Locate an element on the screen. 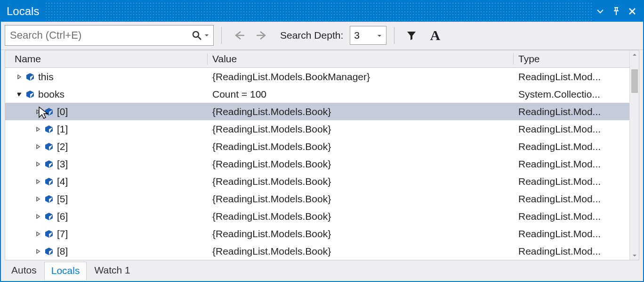 The image size is (644, 282). variable-name: [3] is located at coordinates (61, 164).